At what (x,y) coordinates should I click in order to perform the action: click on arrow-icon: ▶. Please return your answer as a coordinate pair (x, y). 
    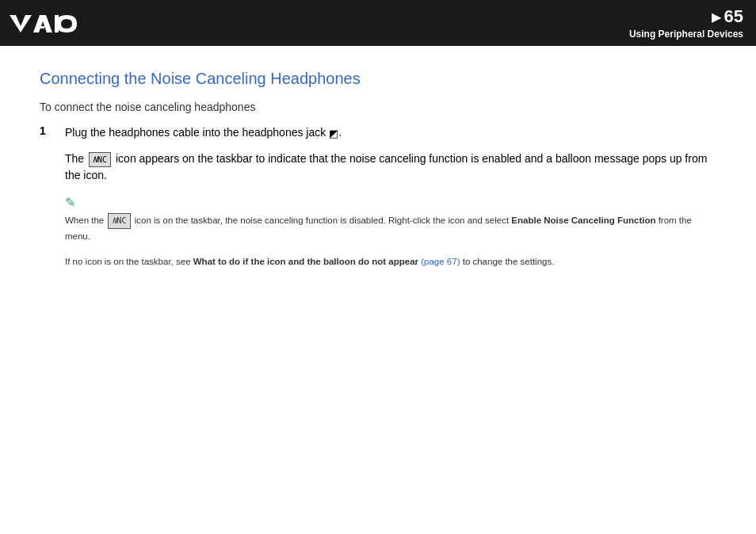
    Looking at the image, I should click on (716, 17).